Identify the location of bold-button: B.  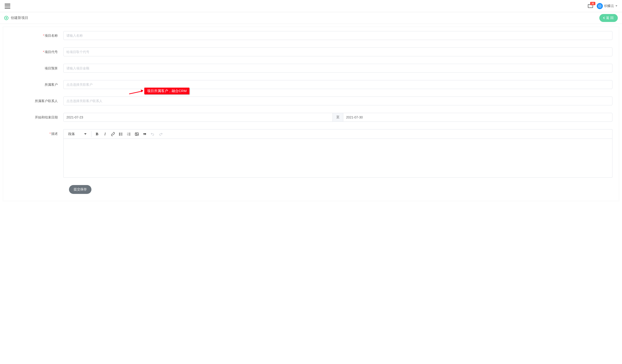
(97, 134).